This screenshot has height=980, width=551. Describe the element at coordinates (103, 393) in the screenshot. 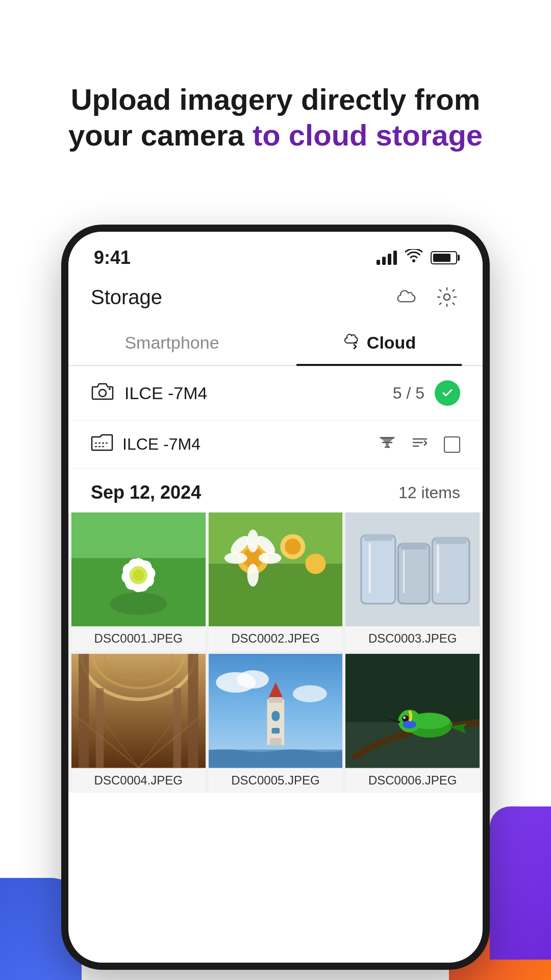

I see `camera-icon` at that location.